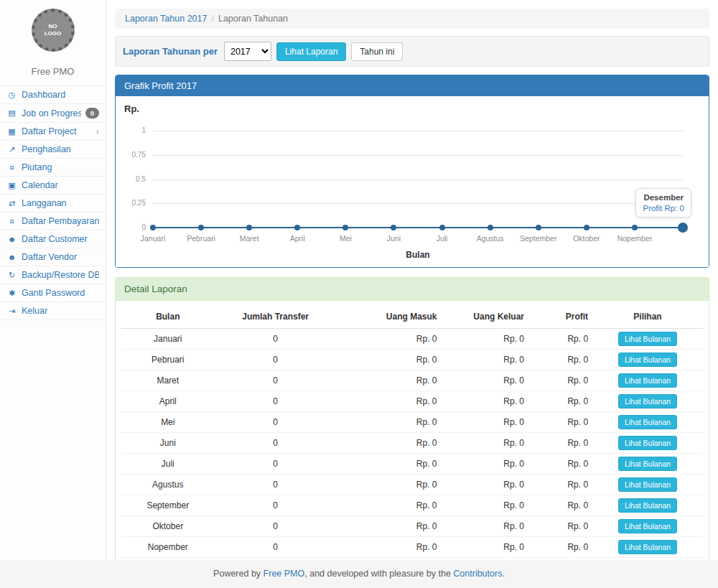  Describe the element at coordinates (253, 19) in the screenshot. I see `breadcrumb-current: Laporan Tahunan` at that location.